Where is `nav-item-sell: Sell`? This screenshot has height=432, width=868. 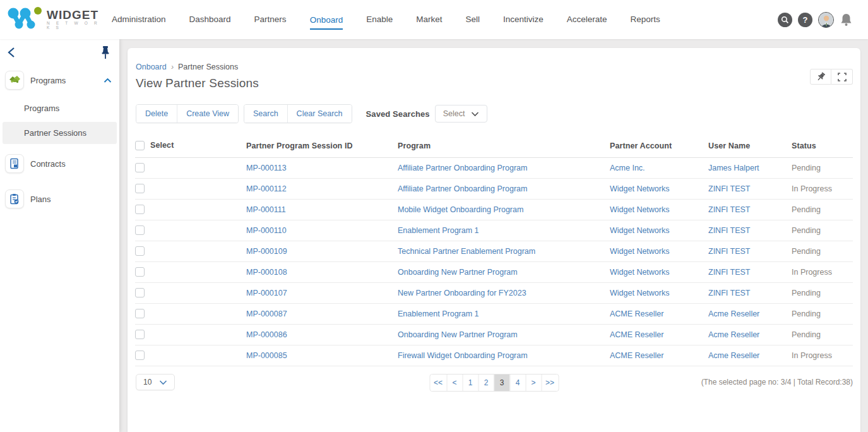 nav-item-sell: Sell is located at coordinates (472, 20).